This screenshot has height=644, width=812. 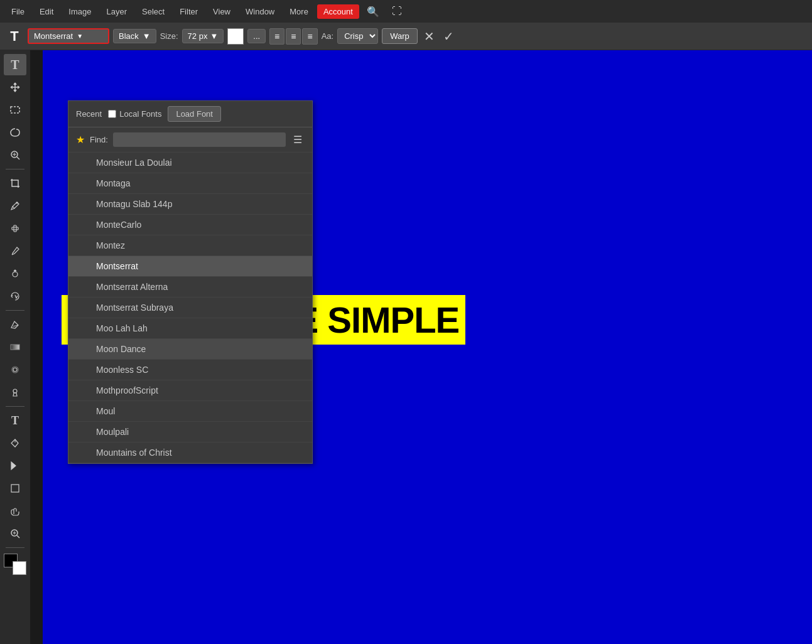 I want to click on font-list-item: Mountains of Christ, so click(x=190, y=453).